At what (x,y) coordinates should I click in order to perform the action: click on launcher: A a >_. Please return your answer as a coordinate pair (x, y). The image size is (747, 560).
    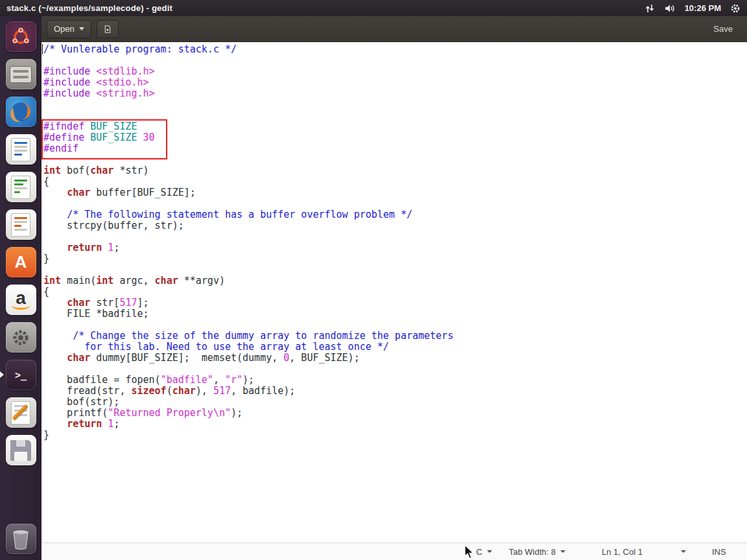
    Looking at the image, I should click on (21, 288).